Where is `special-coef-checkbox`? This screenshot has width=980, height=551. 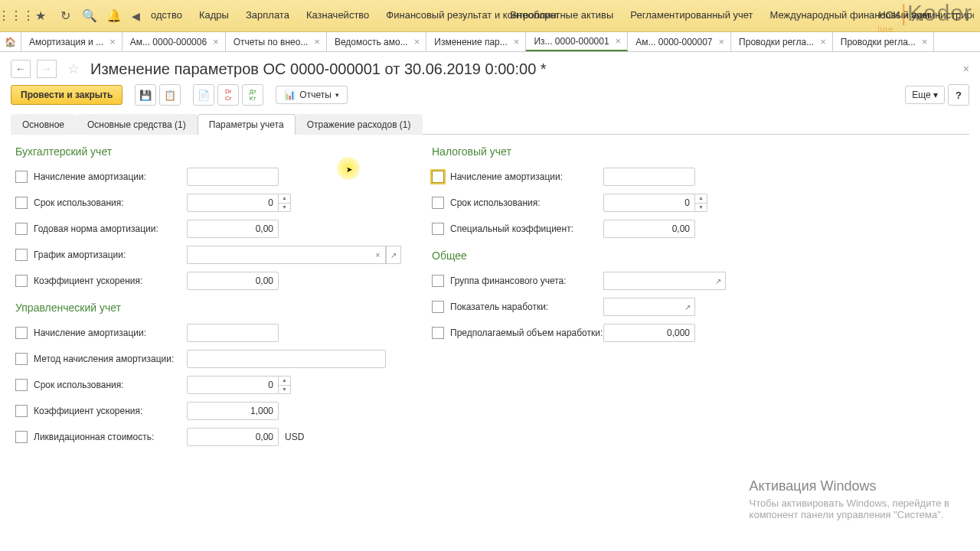
special-coef-checkbox is located at coordinates (438, 229).